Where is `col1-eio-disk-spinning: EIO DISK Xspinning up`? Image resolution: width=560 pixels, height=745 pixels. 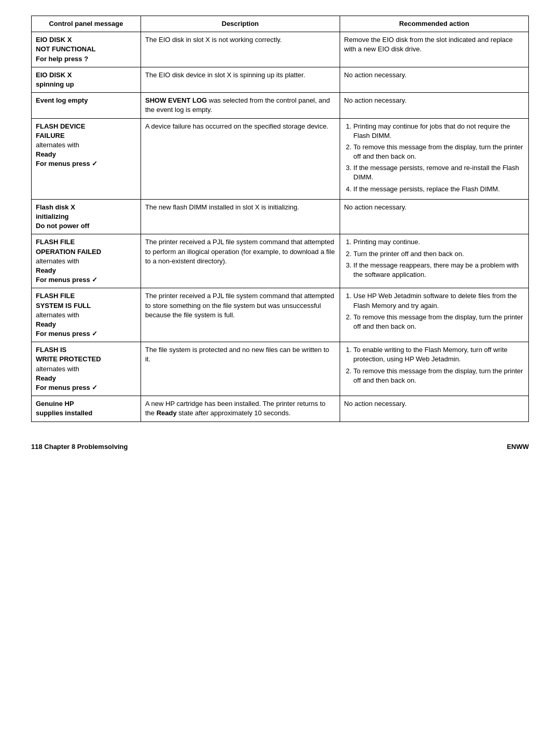
col1-eio-disk-spinning: EIO DISK Xspinning up is located at coordinates (86, 80).